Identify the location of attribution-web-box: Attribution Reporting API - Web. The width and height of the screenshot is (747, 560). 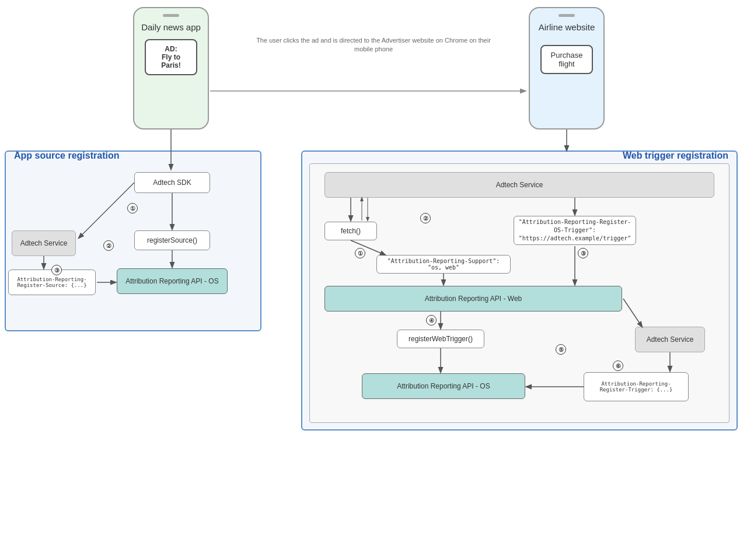
(473, 299).